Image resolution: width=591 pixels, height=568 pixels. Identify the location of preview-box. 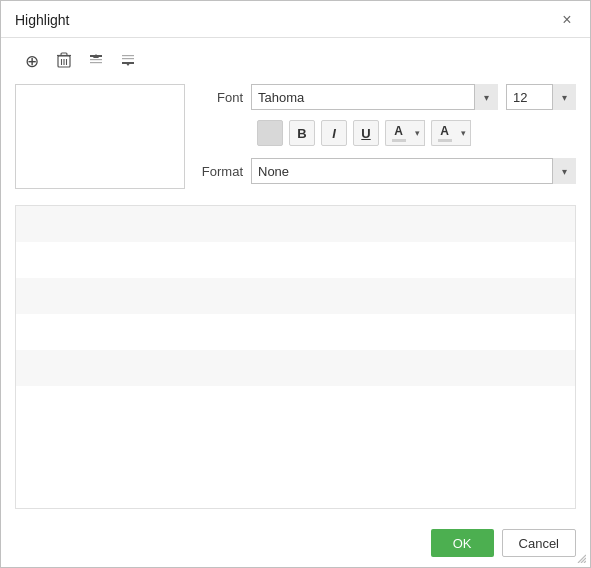
(100, 136).